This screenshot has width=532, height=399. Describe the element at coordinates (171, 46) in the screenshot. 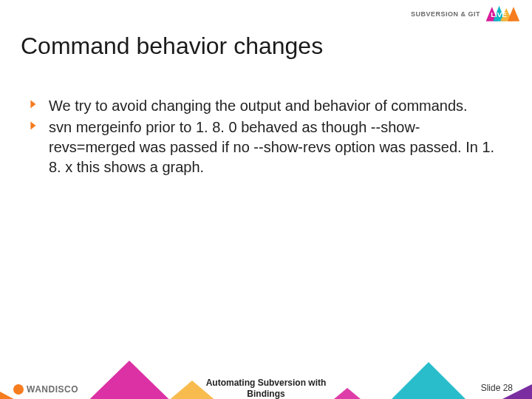

I see `slide-title: Command behavior changes` at that location.